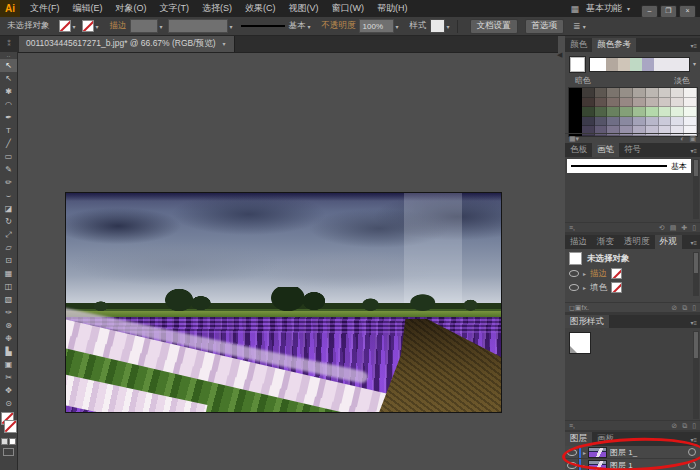 The width and height of the screenshot is (700, 470). Describe the element at coordinates (629, 166) in the screenshot. I see `brush-item: 基本` at that location.